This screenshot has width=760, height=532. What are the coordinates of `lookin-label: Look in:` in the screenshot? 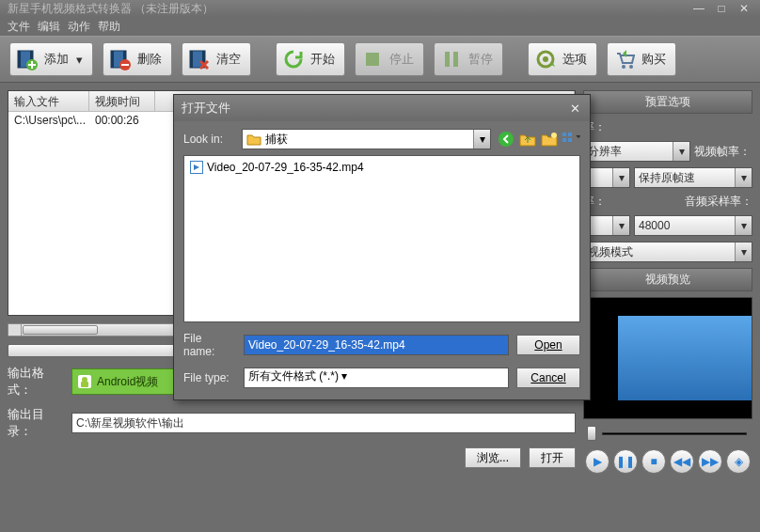 It's located at (210, 139).